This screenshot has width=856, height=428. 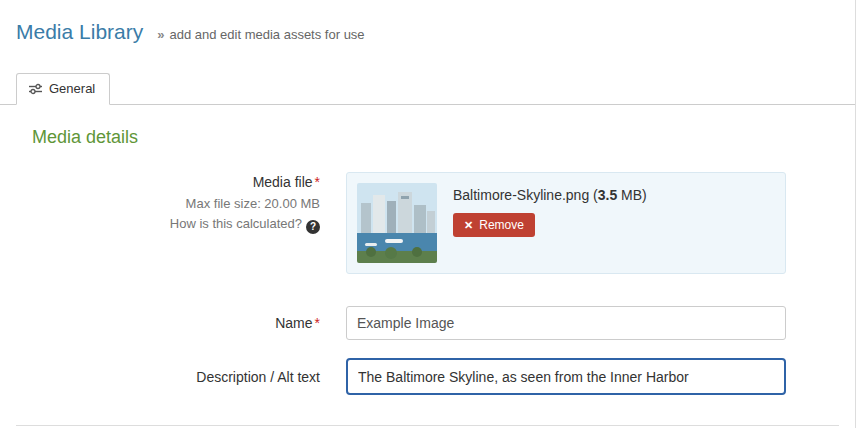 I want to click on help-link: How is this calculated??, so click(x=176, y=224).